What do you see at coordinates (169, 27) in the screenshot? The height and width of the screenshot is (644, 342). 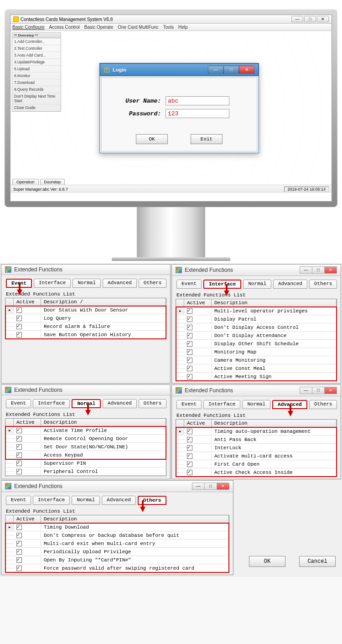 I see `menu-tools: Tools` at bounding box center [169, 27].